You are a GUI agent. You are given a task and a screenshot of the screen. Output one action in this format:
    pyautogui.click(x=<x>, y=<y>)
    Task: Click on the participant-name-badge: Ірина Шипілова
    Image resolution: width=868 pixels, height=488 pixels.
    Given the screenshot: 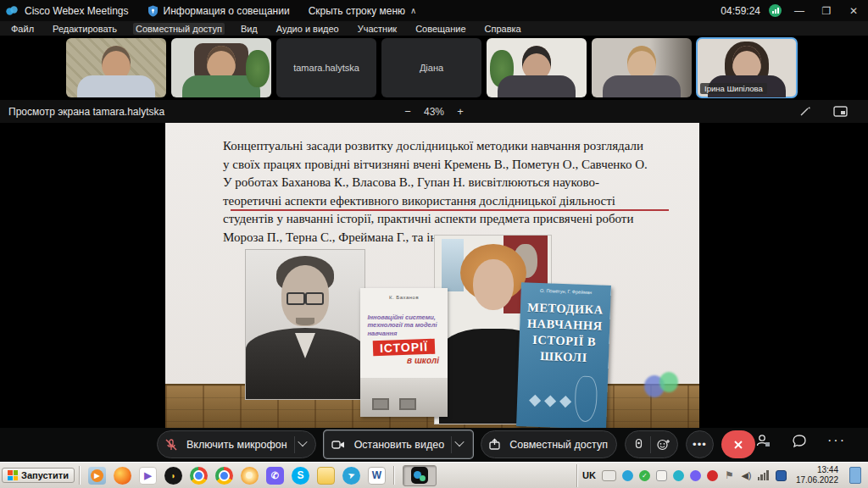 What is the action you would take?
    pyautogui.click(x=734, y=88)
    